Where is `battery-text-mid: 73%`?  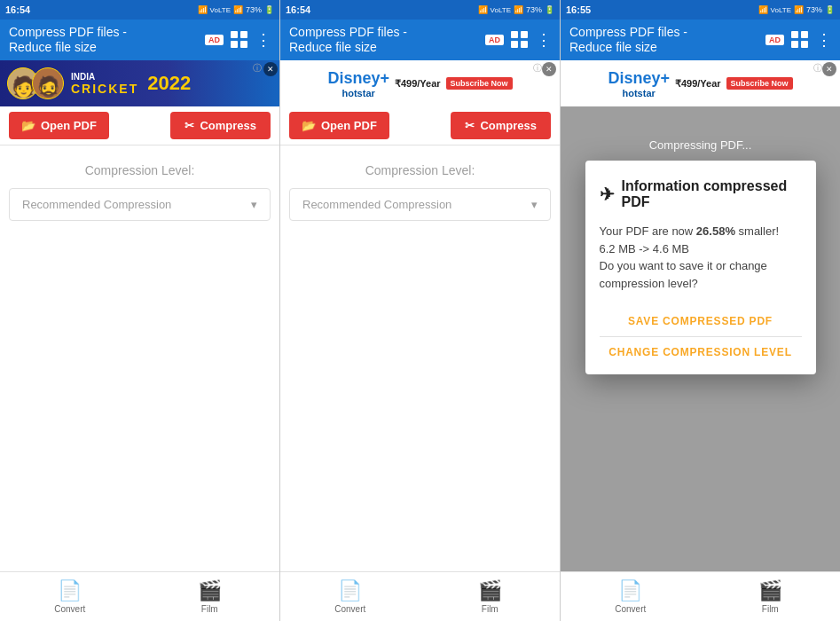 battery-text-mid: 73% is located at coordinates (534, 10).